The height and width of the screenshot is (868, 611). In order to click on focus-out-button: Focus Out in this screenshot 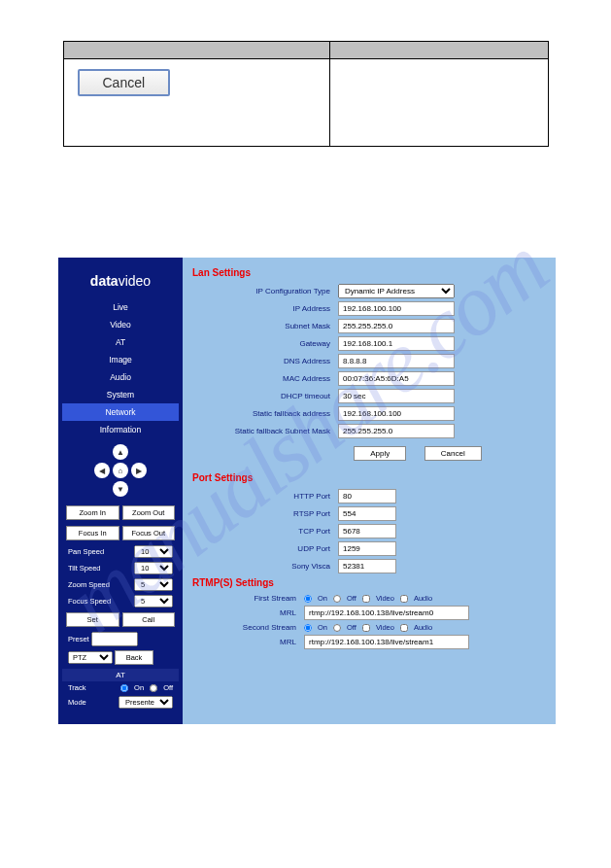, I will do `click(150, 533)`.